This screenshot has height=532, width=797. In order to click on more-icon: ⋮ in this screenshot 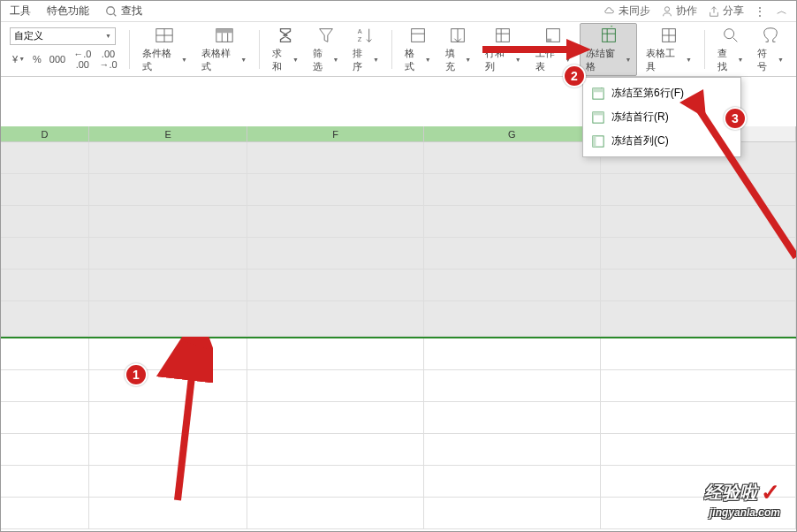, I will do `click(760, 11)`.